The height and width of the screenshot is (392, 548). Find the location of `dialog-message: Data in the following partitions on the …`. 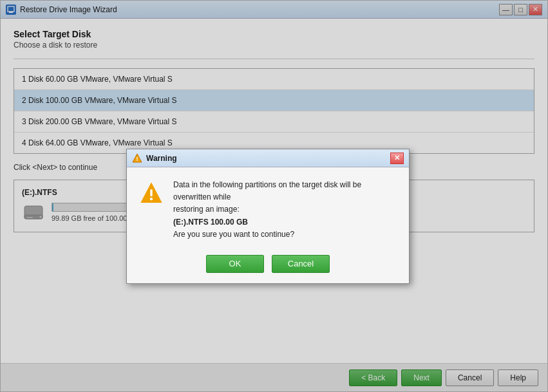

dialog-message: Data in the following partitions on the … is located at coordinates (285, 210).